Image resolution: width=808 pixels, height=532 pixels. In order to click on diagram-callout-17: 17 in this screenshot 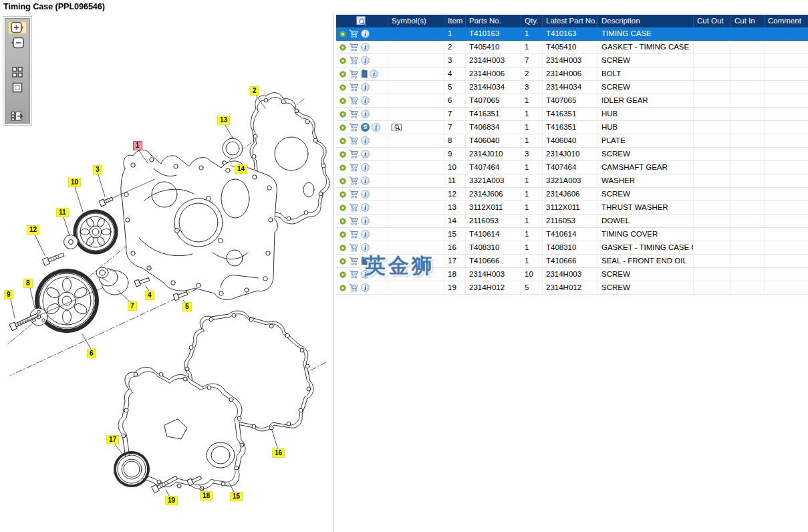, I will do `click(112, 440)`.